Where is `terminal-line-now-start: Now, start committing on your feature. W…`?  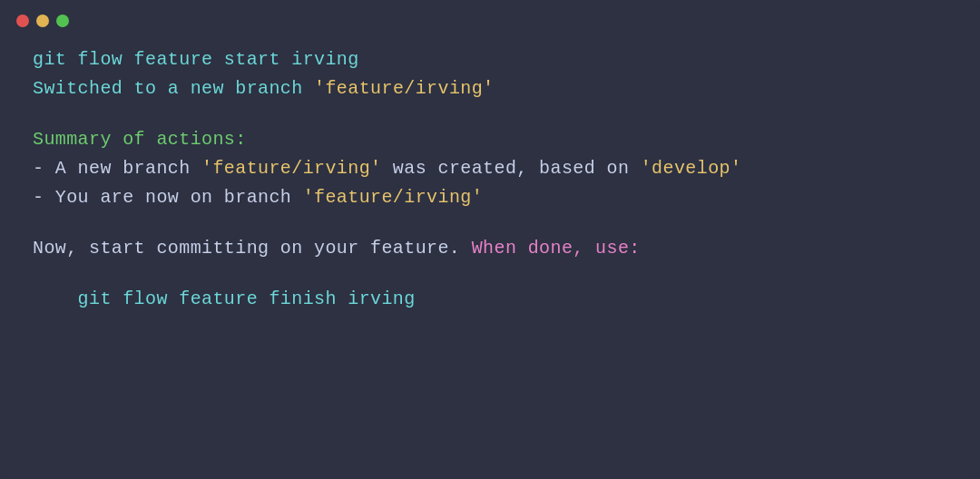
terminal-line-now-start: Now, start committing on your feature. W… is located at coordinates (490, 249).